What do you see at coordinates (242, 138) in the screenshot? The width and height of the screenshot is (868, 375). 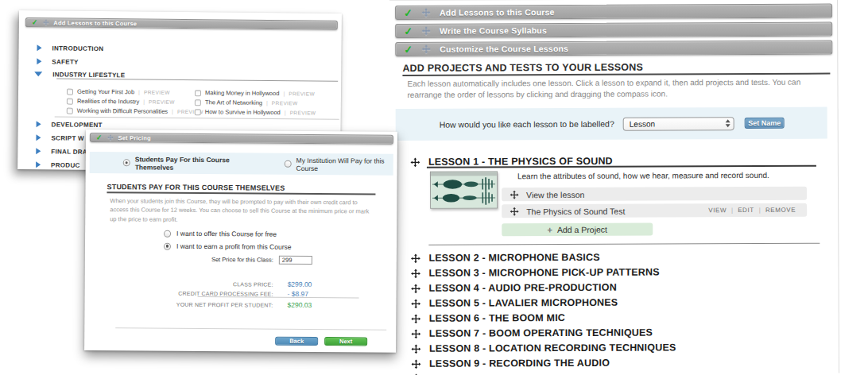 I see `card-title-bar: ✓ Set Pricing` at bounding box center [242, 138].